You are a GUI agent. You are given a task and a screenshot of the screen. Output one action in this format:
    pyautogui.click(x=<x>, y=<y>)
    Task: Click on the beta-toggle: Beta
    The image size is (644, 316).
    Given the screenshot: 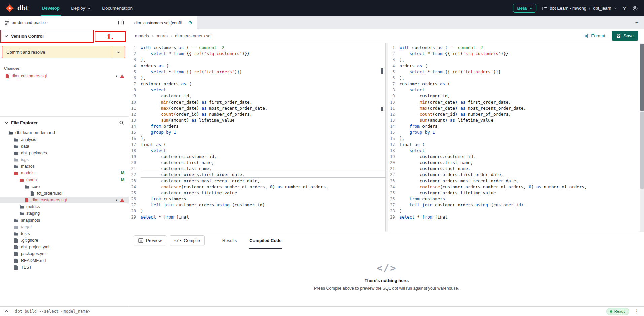 What is the action you would take?
    pyautogui.click(x=524, y=8)
    